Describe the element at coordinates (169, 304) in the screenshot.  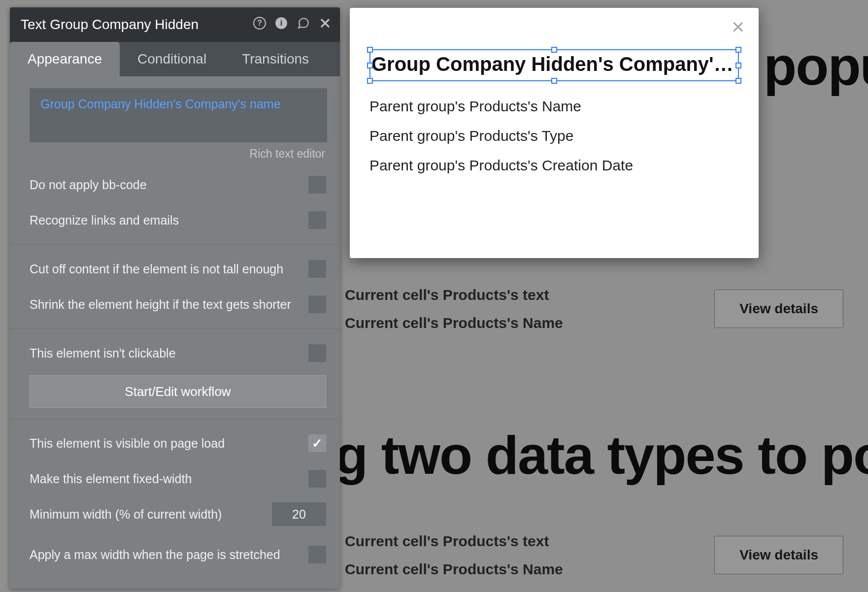
I see `option-shrink-label: Shrink the element height if the text ge…` at that location.